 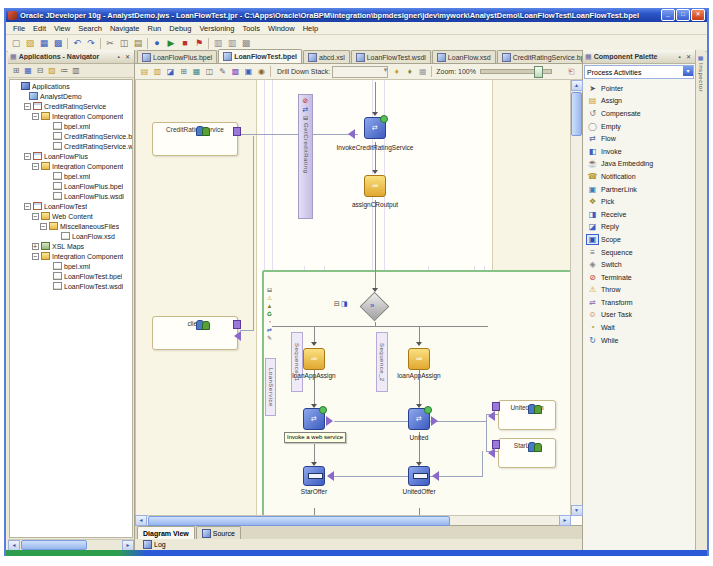 I want to click on undo-icon: ↶, so click(x=77, y=44).